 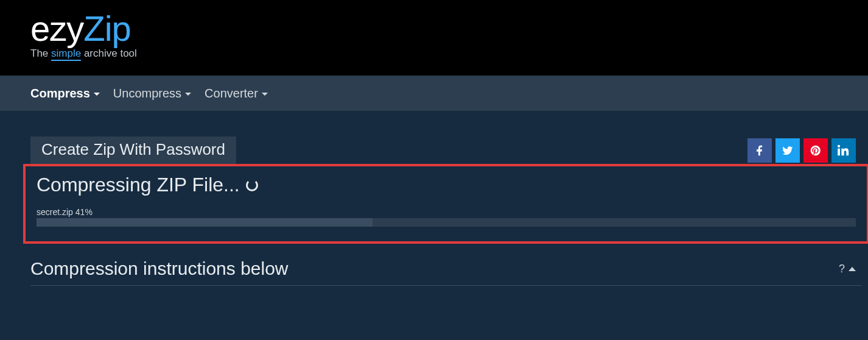 I want to click on compress-percent: 41%, so click(x=84, y=212).